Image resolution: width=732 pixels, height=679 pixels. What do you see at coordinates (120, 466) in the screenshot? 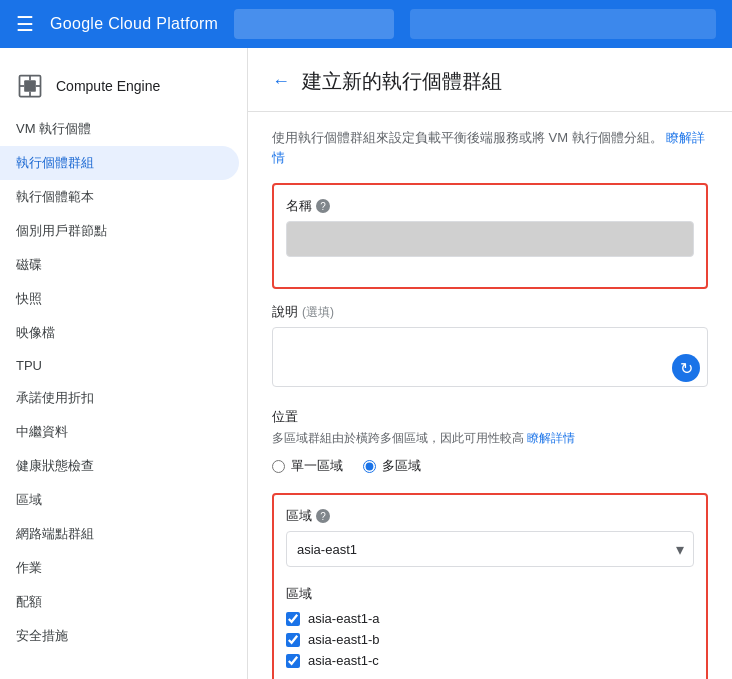
I see `sidebar-item-health-checks: 健康狀態檢查` at bounding box center [120, 466].